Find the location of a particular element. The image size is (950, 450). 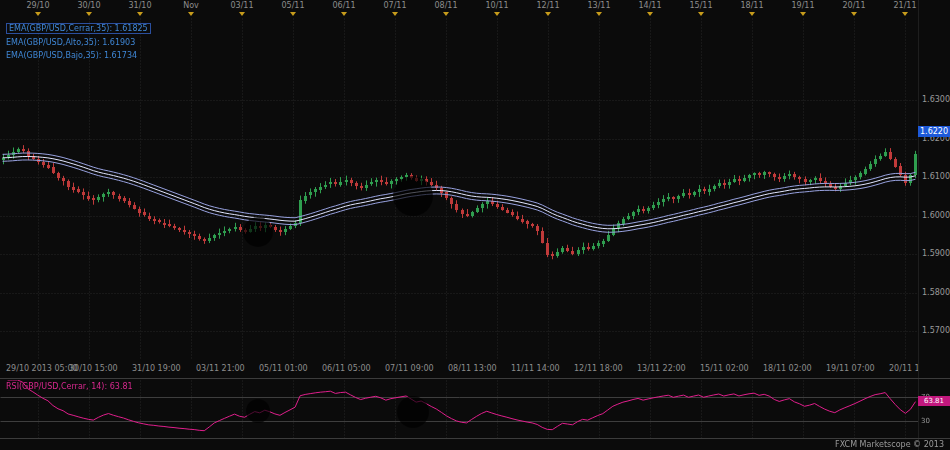

top-axis-label: 10/11 is located at coordinates (496, 6).